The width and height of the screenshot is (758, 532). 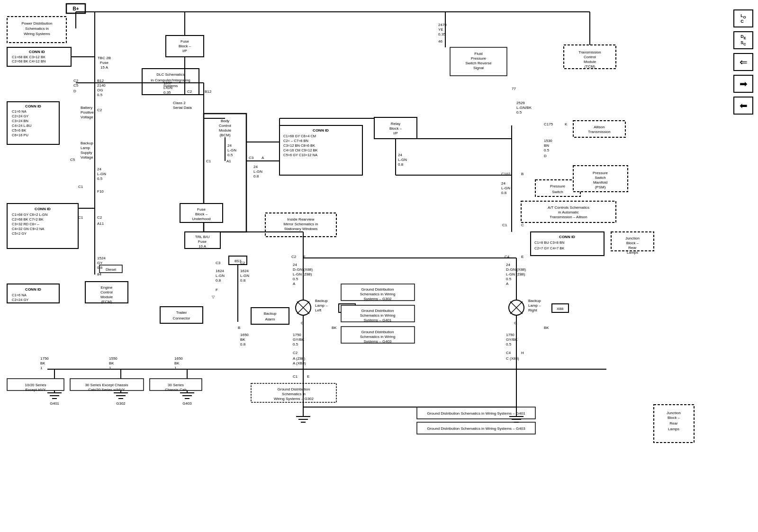 What do you see at coordinates (301, 224) in the screenshot?
I see `svg-text: Mirror Schematics in` at bounding box center [301, 224].